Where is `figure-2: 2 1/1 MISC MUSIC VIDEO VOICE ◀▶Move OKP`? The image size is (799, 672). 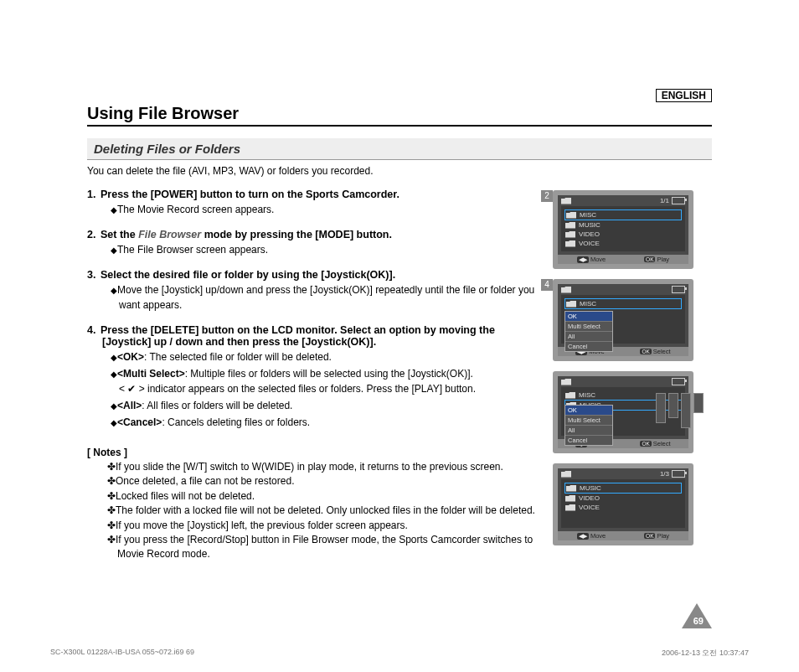 figure-2: 2 1/1 MISC MUSIC VIDEO VOICE ◀▶Move OKP is located at coordinates (632, 230).